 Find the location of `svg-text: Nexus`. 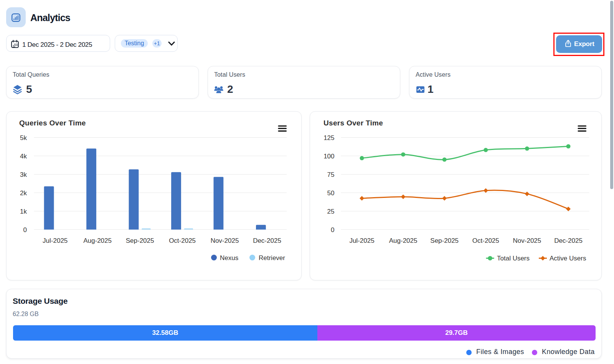

svg-text: Nexus is located at coordinates (229, 258).